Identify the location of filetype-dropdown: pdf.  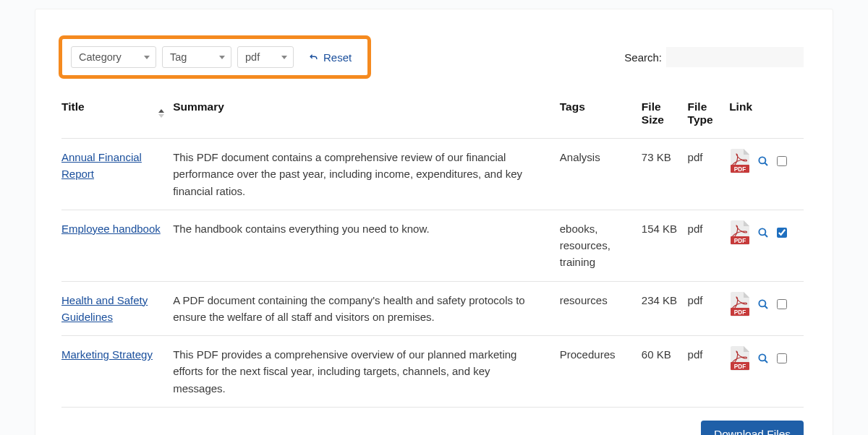
(265, 57).